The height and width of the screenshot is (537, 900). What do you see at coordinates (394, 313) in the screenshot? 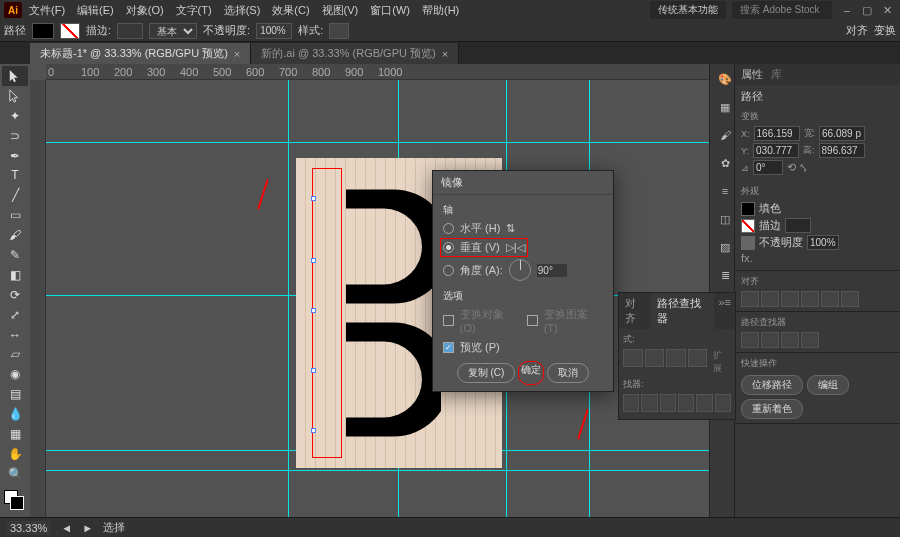
I see `letter-shape` at bounding box center [394, 313].